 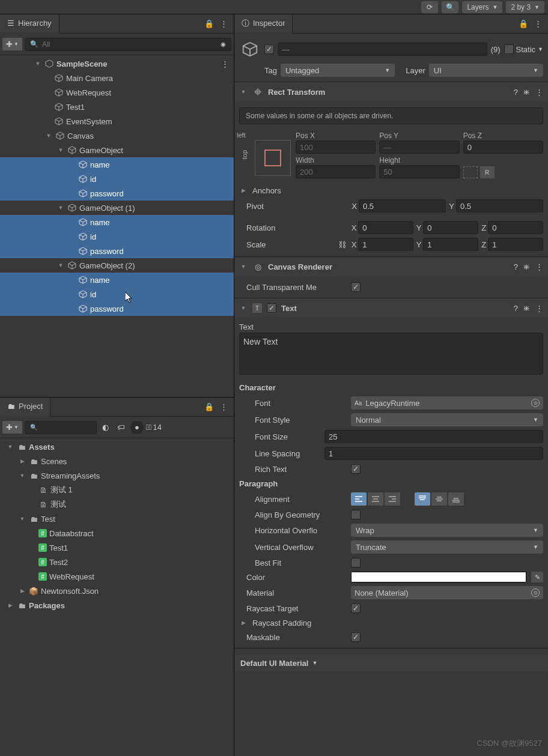 I want to click on search-input, so click(x=130, y=44).